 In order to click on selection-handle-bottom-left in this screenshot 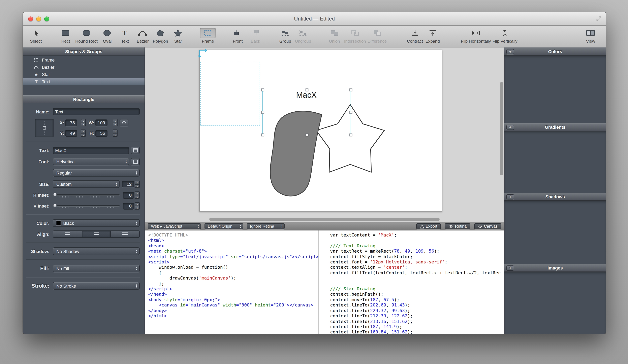, I will do `click(263, 135)`.